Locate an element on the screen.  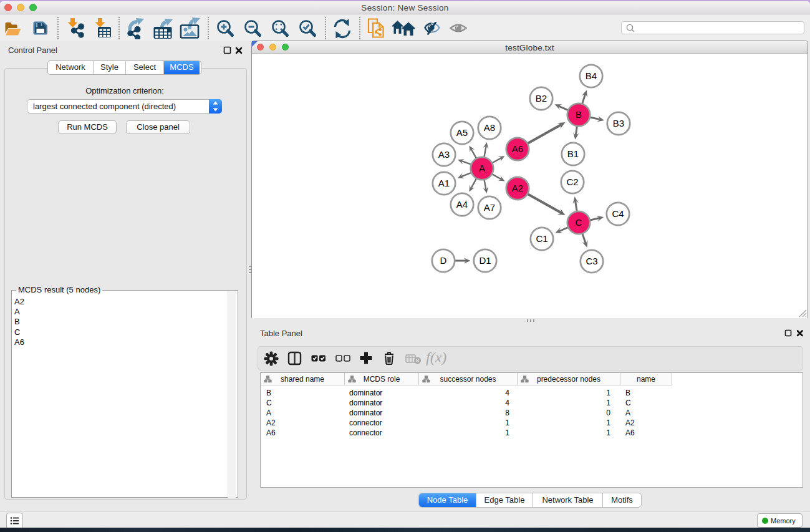
svg-text: B3 is located at coordinates (619, 123).